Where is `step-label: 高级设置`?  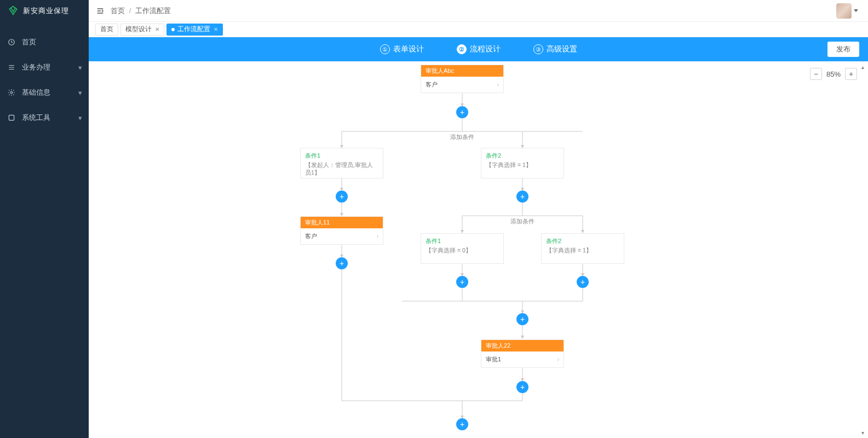
step-label: 高级设置 is located at coordinates (562, 49).